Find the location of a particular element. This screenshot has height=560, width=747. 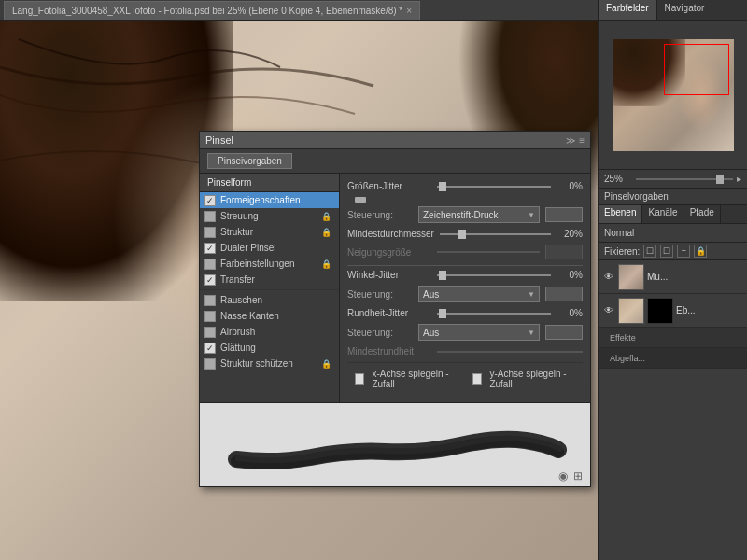

brush-nasse-checkbox is located at coordinates (210, 316).